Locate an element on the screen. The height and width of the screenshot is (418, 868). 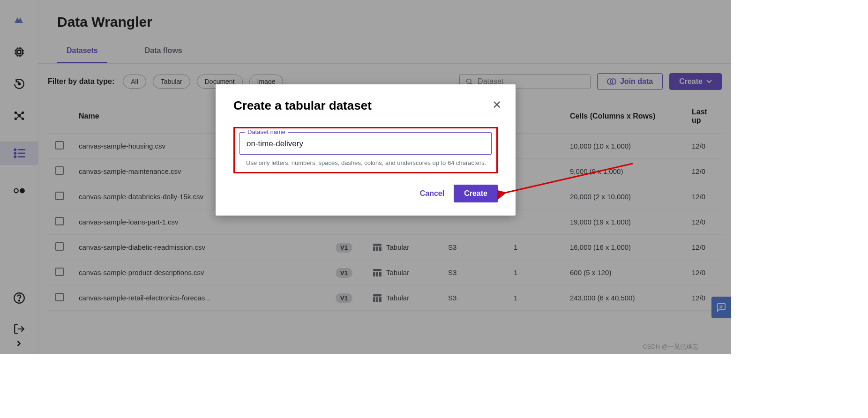
create-dataset-modal: Create a tabular dataset ✕ Dataset name … is located at coordinates (366, 150).